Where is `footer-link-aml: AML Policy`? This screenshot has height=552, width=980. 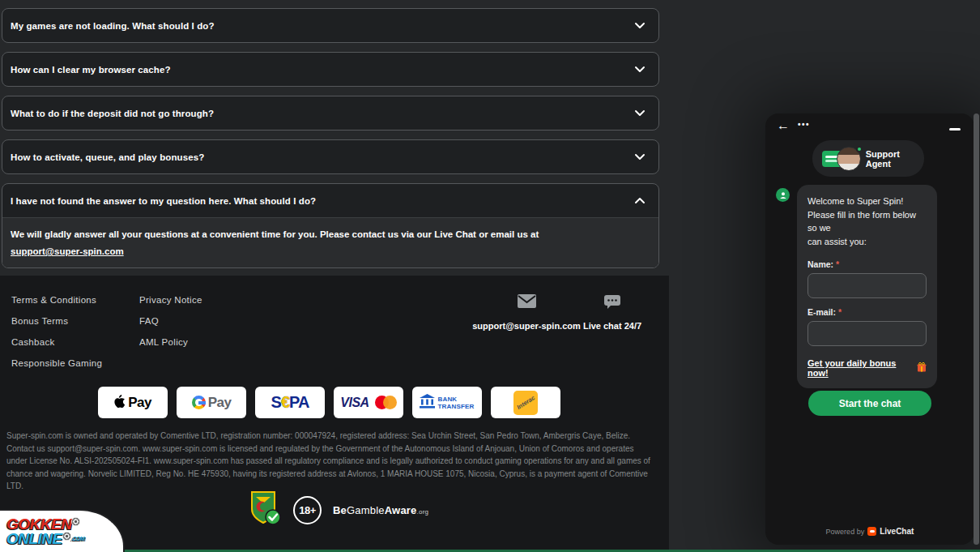
footer-link-aml: AML Policy is located at coordinates (164, 342).